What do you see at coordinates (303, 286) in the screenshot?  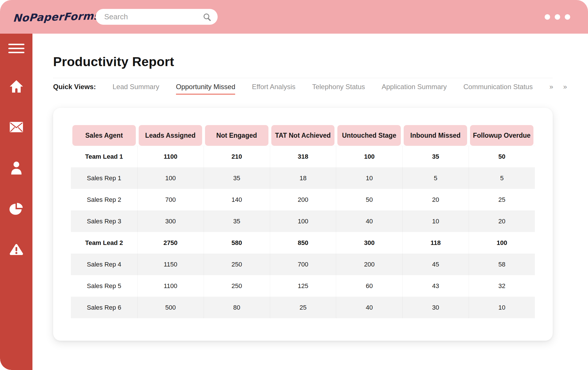 I see `value-cell: 125` at bounding box center [303, 286].